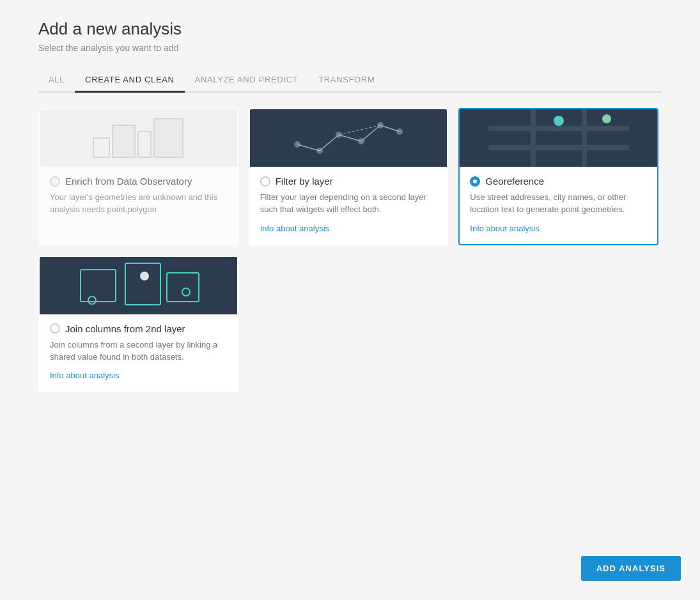 The width and height of the screenshot is (700, 600). I want to click on card-join-header: Join columns from 2nd layer, so click(138, 328).